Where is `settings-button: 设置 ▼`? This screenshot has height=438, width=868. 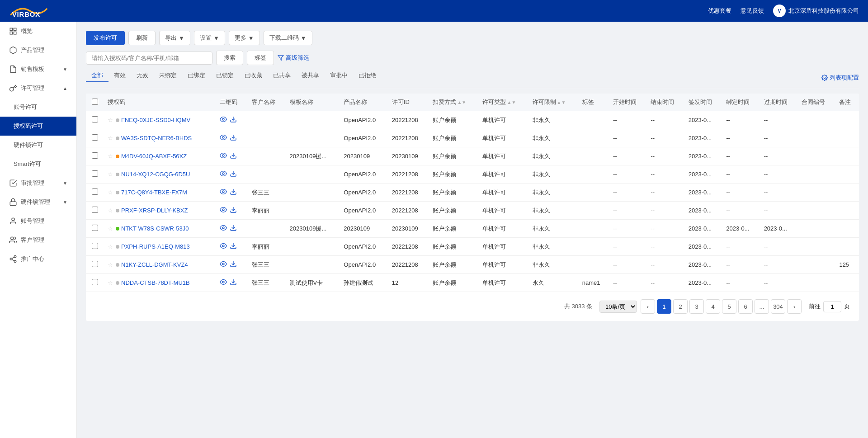
settings-button: 设置 ▼ is located at coordinates (210, 38).